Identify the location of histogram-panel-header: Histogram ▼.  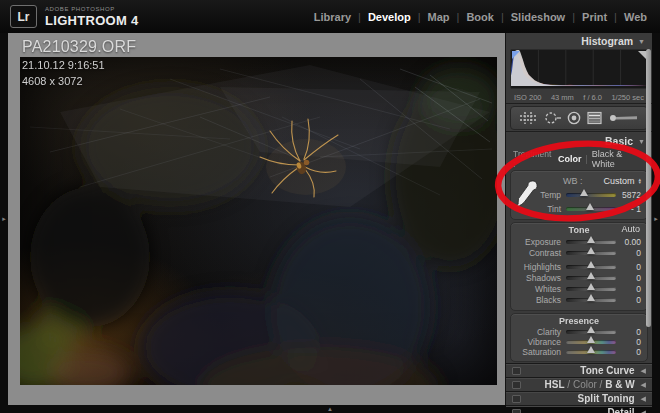
(579, 41).